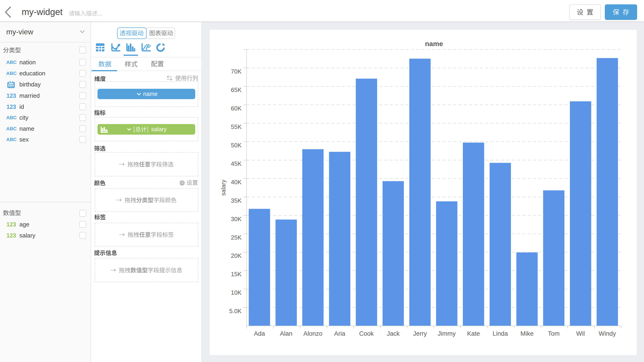  What do you see at coordinates (500, 334) in the screenshot?
I see `svg-text: Linda` at bounding box center [500, 334].